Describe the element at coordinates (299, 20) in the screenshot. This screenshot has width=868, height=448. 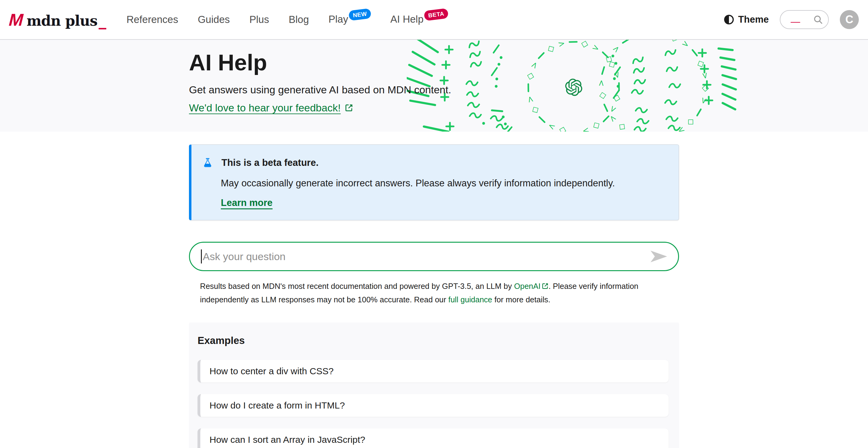
I see `nav-item-blog: Blog` at that location.